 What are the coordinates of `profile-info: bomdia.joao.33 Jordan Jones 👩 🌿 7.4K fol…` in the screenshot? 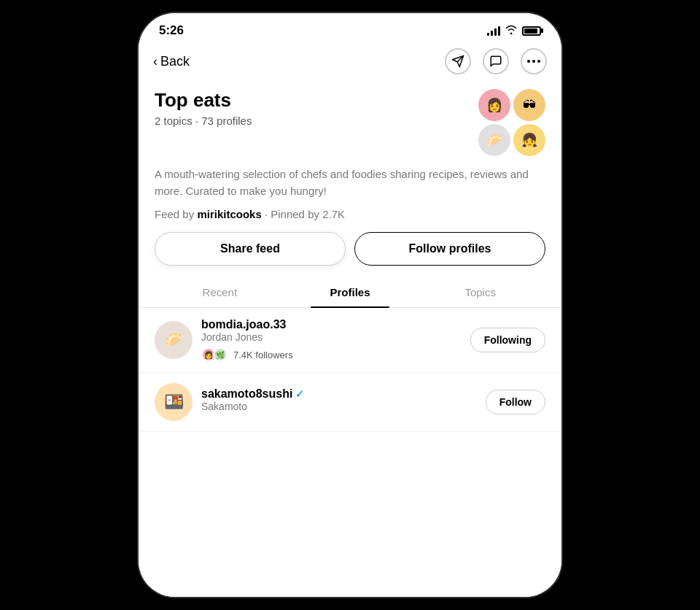 It's located at (331, 340).